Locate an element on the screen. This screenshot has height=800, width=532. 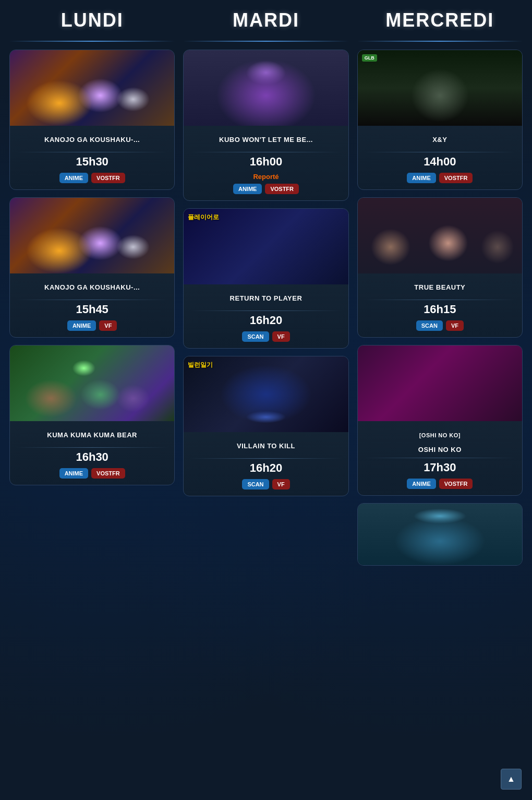
card-body-xy: X&Y 14h00 Anime VOSTFR is located at coordinates (440, 154).